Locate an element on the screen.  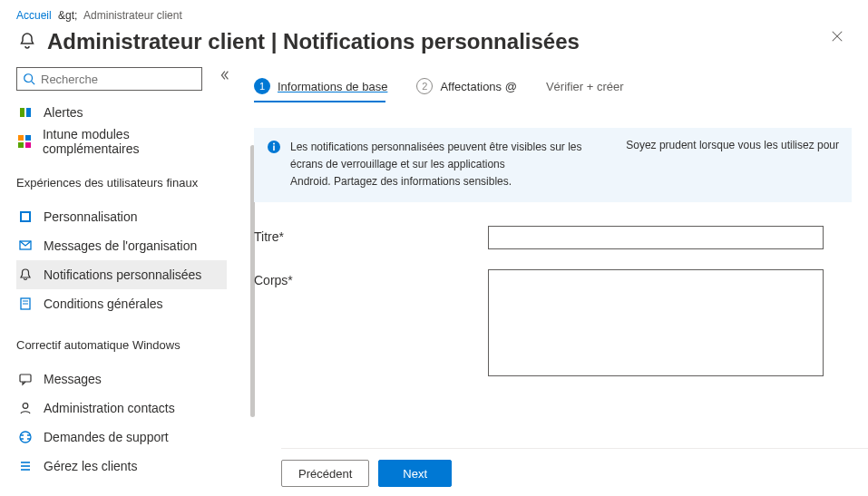
nav-enduser-item-2: Notifications personnalisées is located at coordinates (122, 275).